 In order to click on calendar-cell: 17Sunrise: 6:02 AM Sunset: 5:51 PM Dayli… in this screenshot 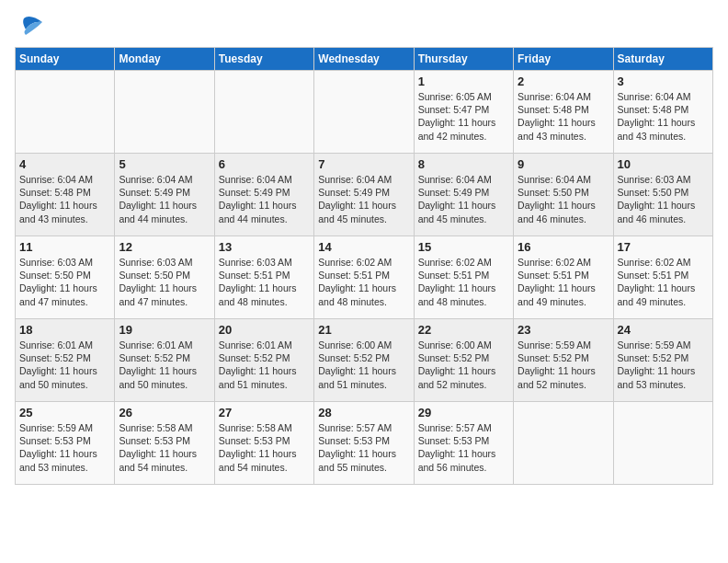, I will do `click(663, 278)`.